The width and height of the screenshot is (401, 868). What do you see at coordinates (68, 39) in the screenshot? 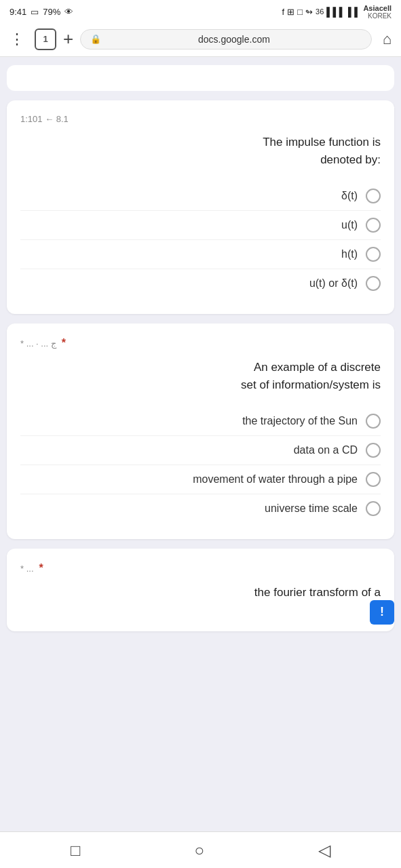
I see `new-tab-button: +` at bounding box center [68, 39].